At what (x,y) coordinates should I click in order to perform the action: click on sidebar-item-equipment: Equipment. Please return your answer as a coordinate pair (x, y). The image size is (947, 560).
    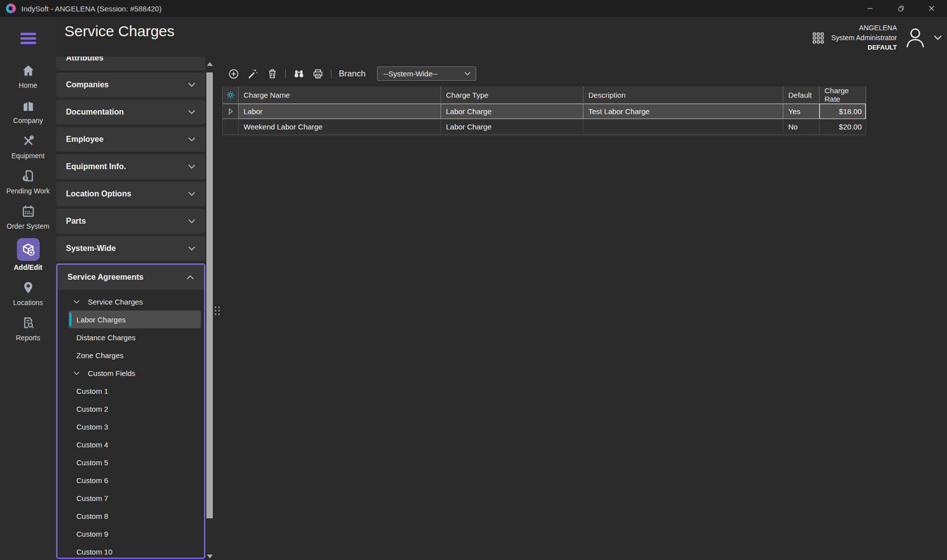
    Looking at the image, I should click on (28, 147).